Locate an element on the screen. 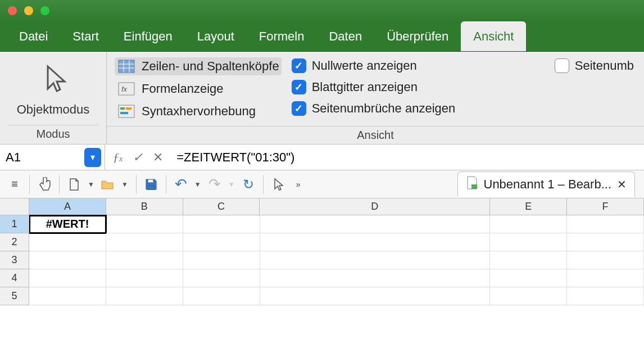 The width and height of the screenshot is (644, 343). cell: #WERT! is located at coordinates (67, 224).